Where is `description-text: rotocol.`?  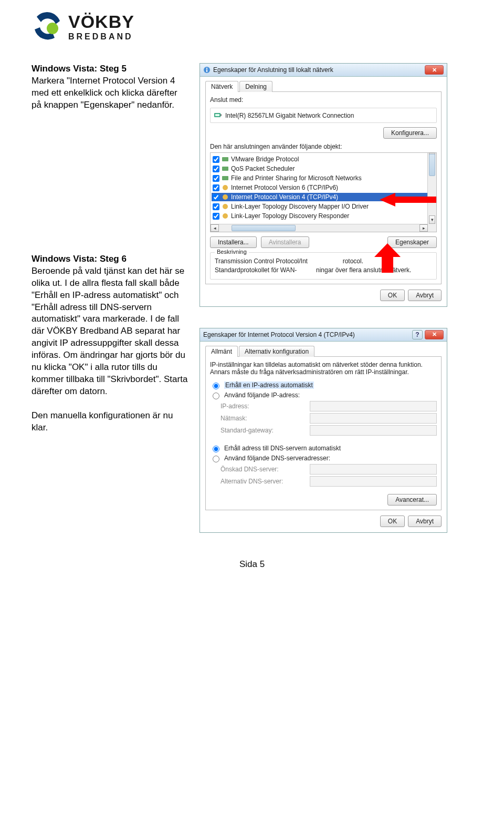
description-text: rotocol. is located at coordinates (353, 261).